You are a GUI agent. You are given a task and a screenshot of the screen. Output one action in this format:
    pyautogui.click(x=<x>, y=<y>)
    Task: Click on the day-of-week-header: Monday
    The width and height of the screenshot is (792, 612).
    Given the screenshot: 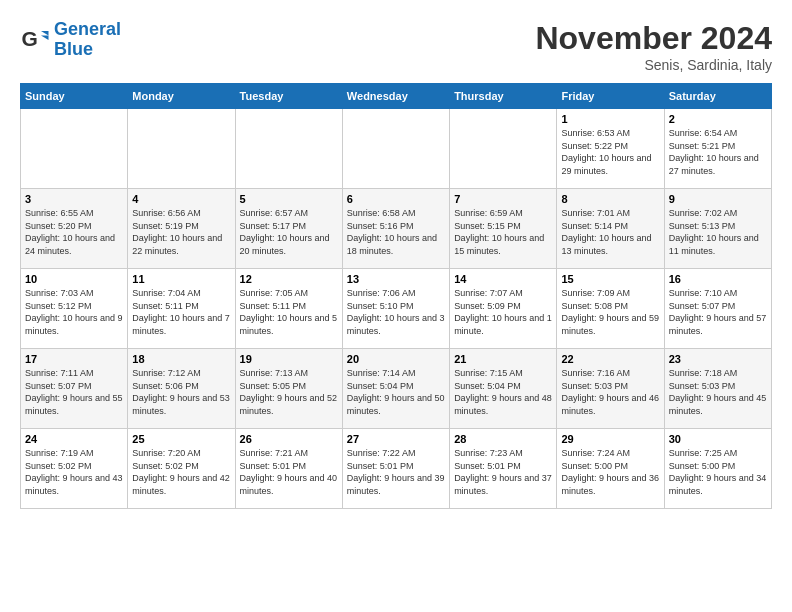 What is the action you would take?
    pyautogui.click(x=182, y=96)
    